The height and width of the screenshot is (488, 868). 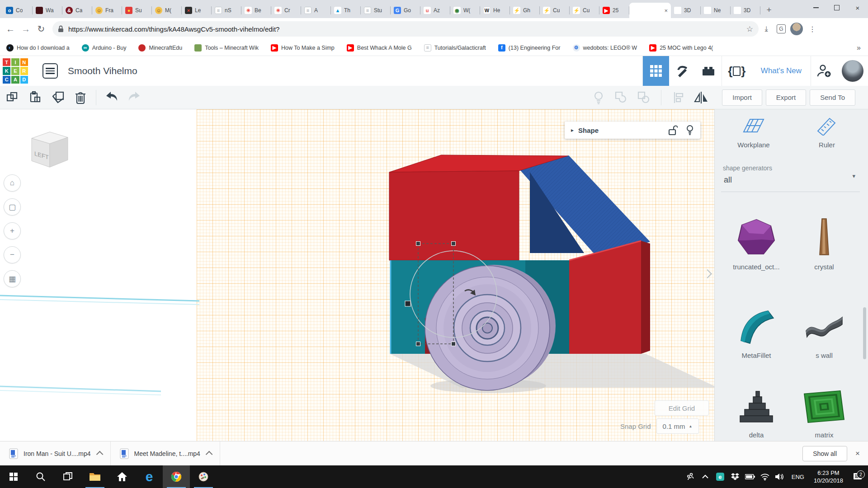 What do you see at coordinates (644, 98) in the screenshot?
I see `ungroup-button` at bounding box center [644, 98].